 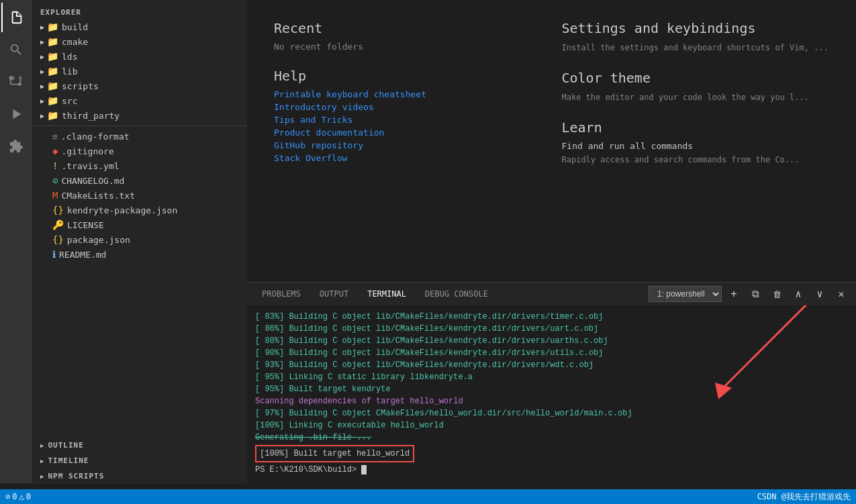 I want to click on readme-icon: ℹ, so click(x=54, y=254).